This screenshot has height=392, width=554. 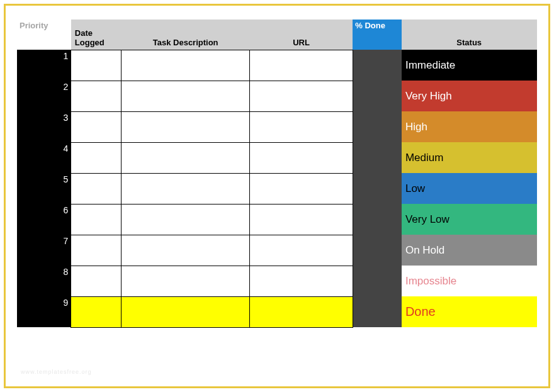 What do you see at coordinates (44, 250) in the screenshot?
I see `cell-priority: 7` at bounding box center [44, 250].